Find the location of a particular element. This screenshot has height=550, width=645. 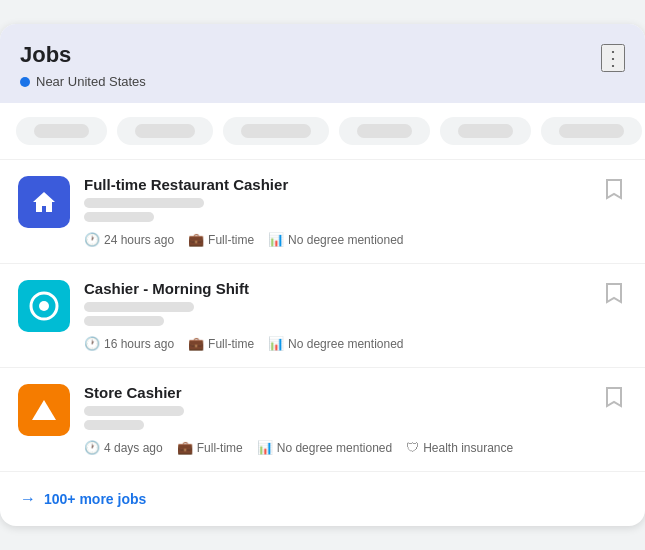

house-icon is located at coordinates (44, 202).